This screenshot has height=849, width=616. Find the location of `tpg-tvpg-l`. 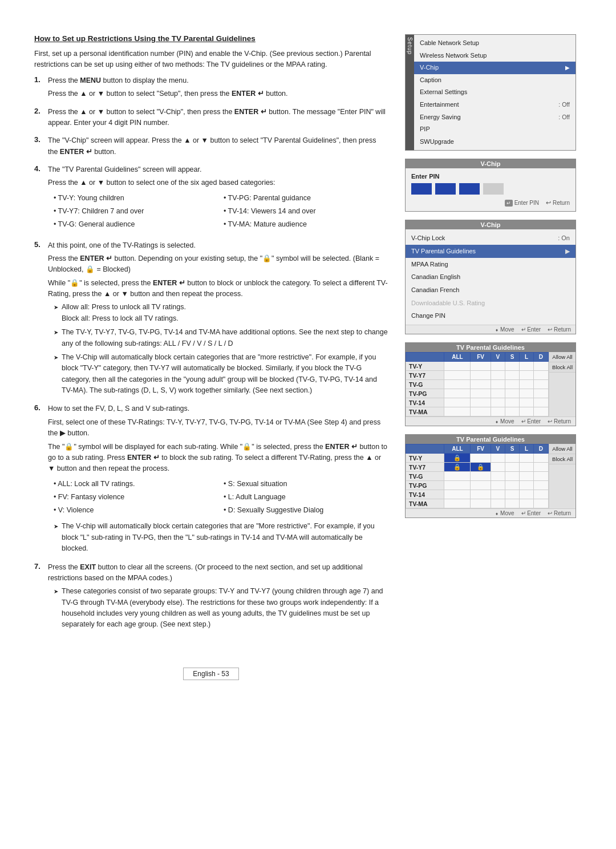

tpg-tvpg-l is located at coordinates (526, 394).